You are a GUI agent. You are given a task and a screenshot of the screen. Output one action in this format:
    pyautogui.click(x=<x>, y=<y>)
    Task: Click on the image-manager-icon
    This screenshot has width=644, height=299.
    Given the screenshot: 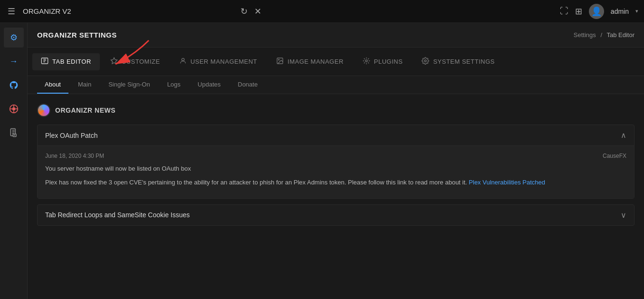 What is the action you would take?
    pyautogui.click(x=280, y=62)
    